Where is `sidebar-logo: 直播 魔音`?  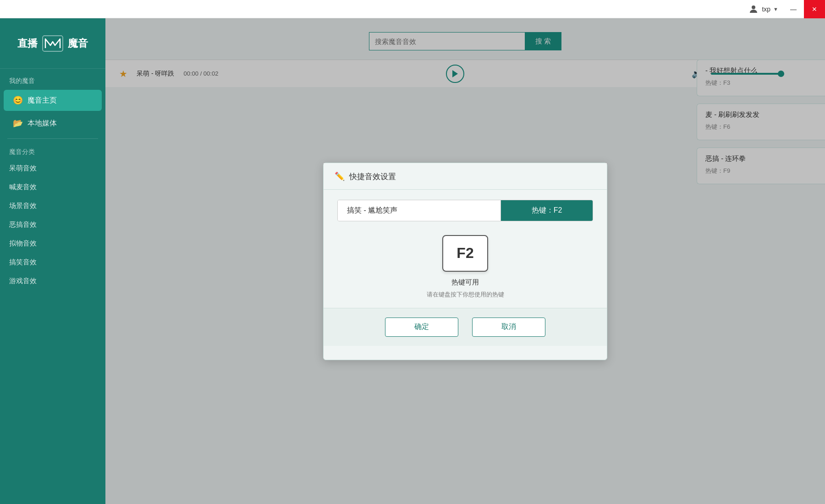
sidebar-logo: 直播 魔音 is located at coordinates (53, 44).